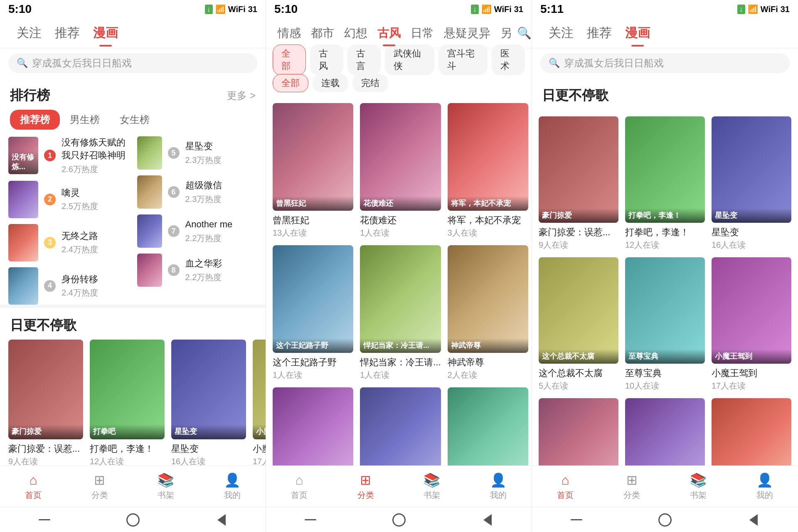 The width and height of the screenshot is (798, 532). Describe the element at coordinates (259, 461) in the screenshot. I see `daily-card-readers-1-4: 17人在读` at that location.